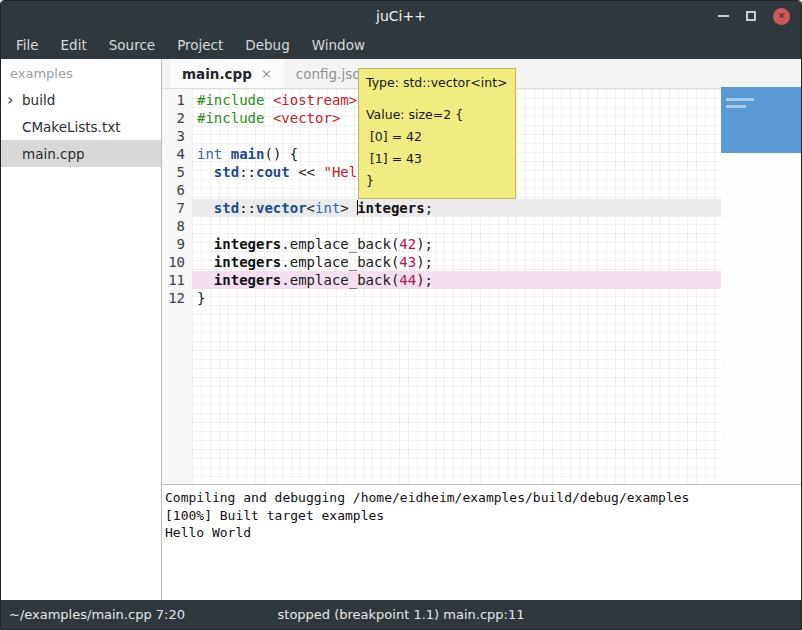  I want to click on code-token: vector, so click(282, 208).